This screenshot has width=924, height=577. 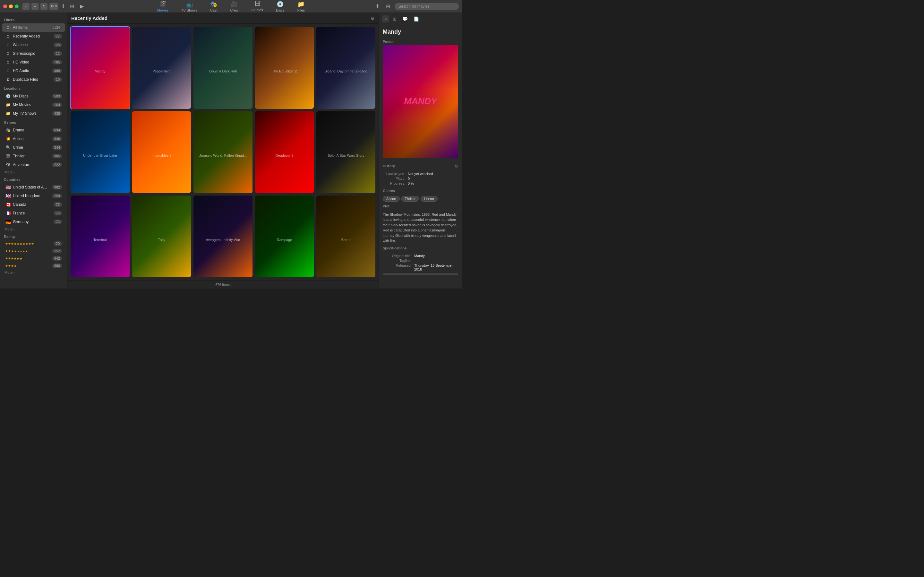 What do you see at coordinates (100, 152) in the screenshot?
I see `movie-card-6: Under the Silver Lake Under the Silver L…` at bounding box center [100, 152].